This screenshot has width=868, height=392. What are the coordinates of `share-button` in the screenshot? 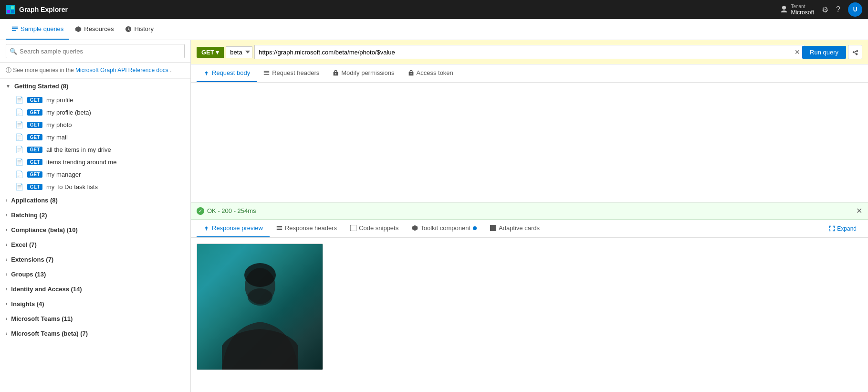 It's located at (855, 52).